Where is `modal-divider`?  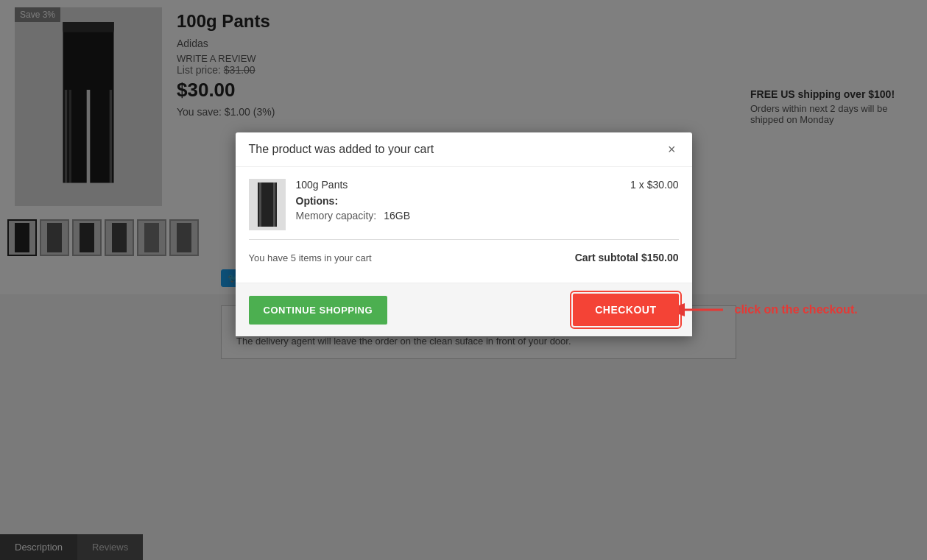 modal-divider is located at coordinates (464, 240).